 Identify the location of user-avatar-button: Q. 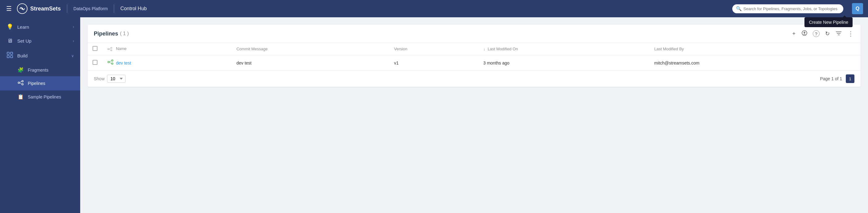
(857, 9).